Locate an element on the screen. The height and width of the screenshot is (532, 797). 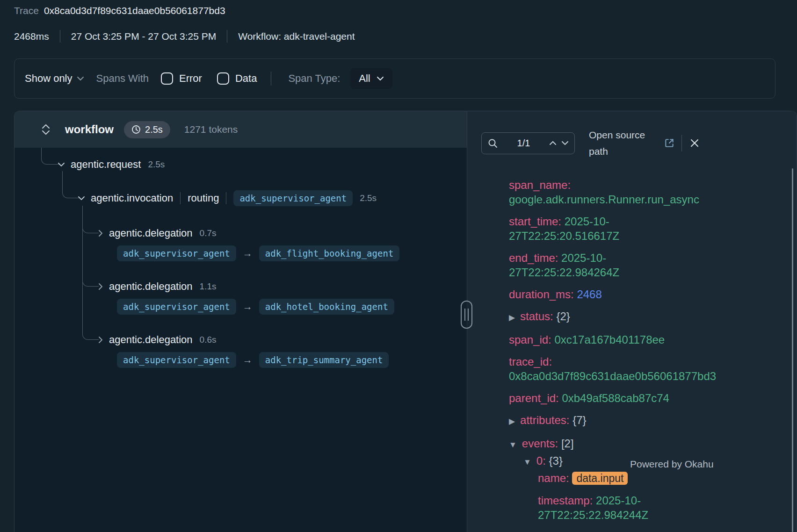
json-key: events: is located at coordinates (540, 443).